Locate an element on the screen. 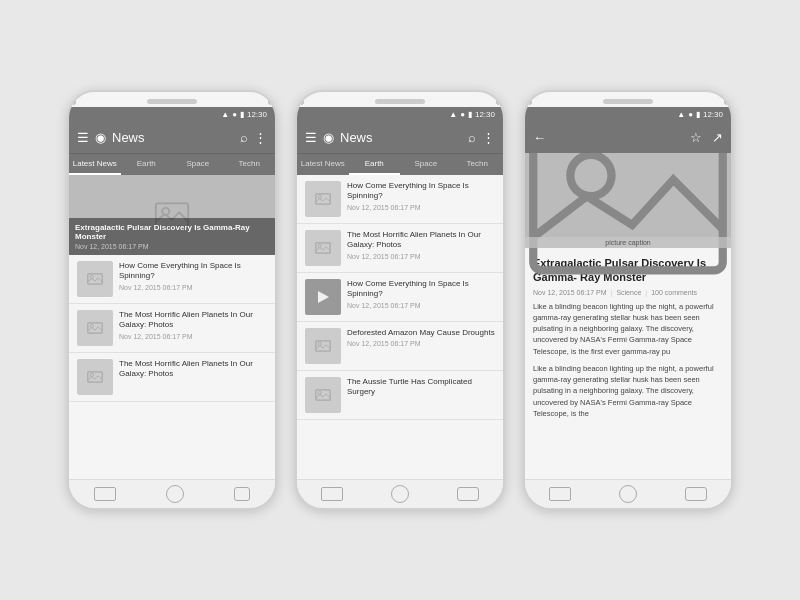 The height and width of the screenshot is (600, 800). news-headline-3: The Most Horrific Alien Planets In Our G… is located at coordinates (193, 370).